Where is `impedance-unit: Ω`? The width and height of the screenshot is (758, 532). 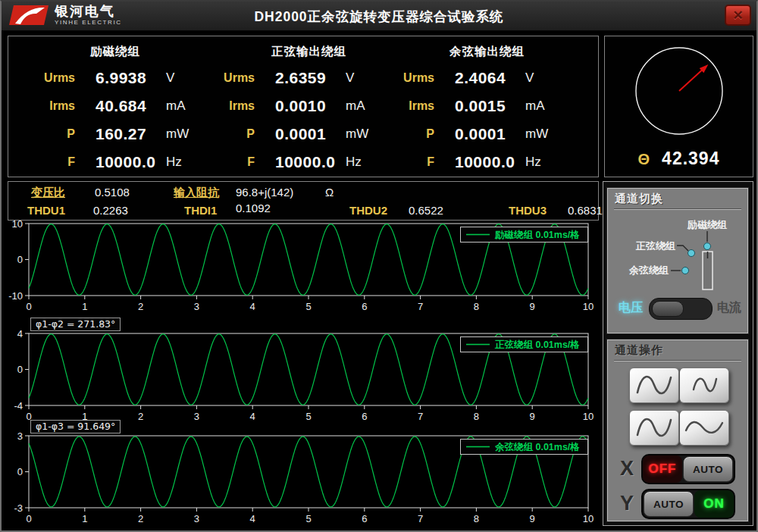
impedance-unit: Ω is located at coordinates (329, 192).